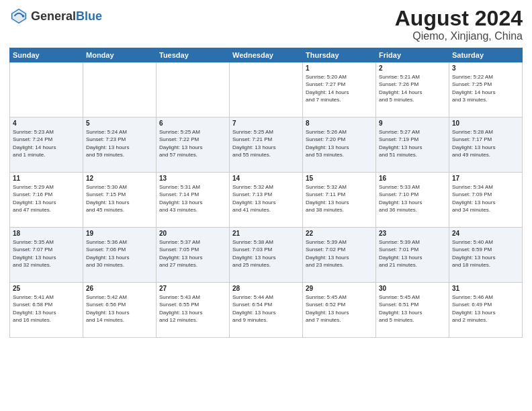 Image resolution: width=532 pixels, height=411 pixels. What do you see at coordinates (412, 234) in the screenshot?
I see `day-number: 23` at bounding box center [412, 234].